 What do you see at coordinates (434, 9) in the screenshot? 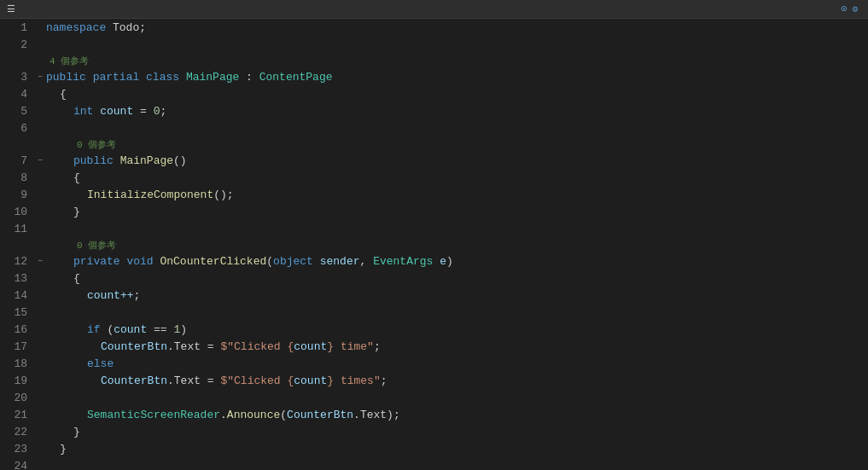
I see `title-bar: ☰ ⊙ ⚙` at bounding box center [434, 9].